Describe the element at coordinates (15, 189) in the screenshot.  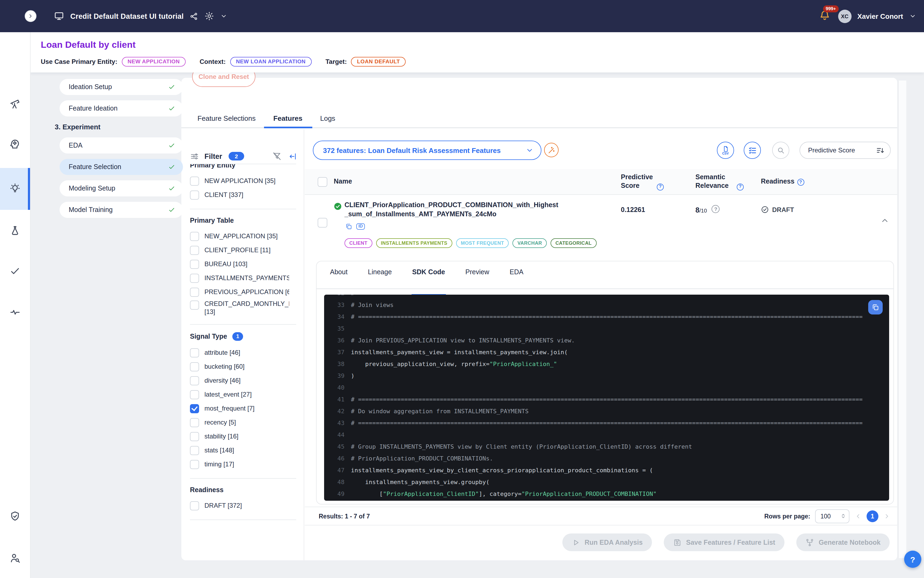
I see `lightbulb-icon` at that location.